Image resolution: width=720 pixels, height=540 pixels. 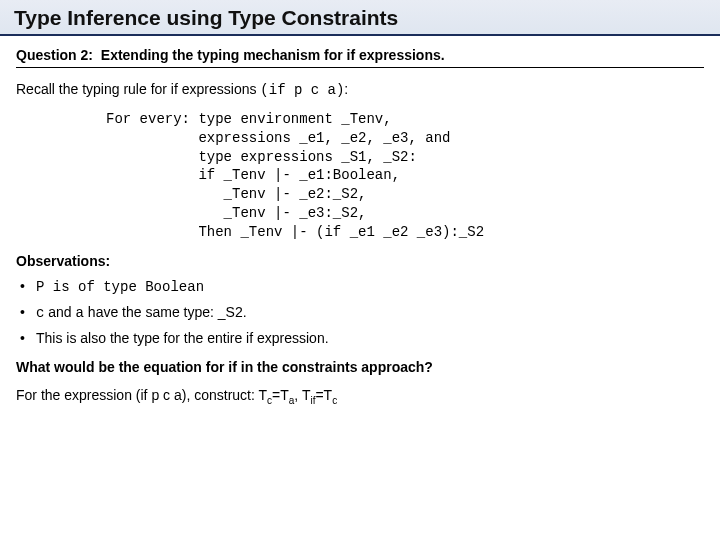 What do you see at coordinates (80, 313) in the screenshot?
I see `obs-1-a: a` at bounding box center [80, 313].